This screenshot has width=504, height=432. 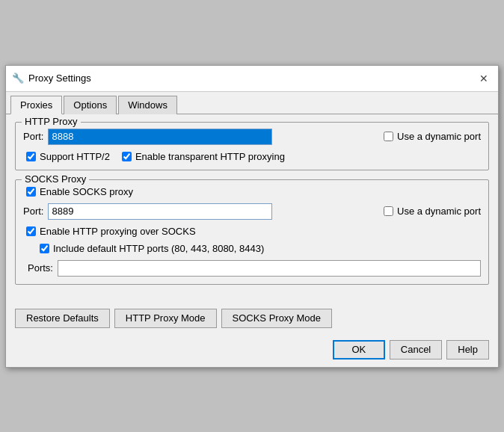 What do you see at coordinates (259, 248) in the screenshot?
I see `include-default-ports-row: Include default HTTP ports (80, 443, 808…` at bounding box center [259, 248].